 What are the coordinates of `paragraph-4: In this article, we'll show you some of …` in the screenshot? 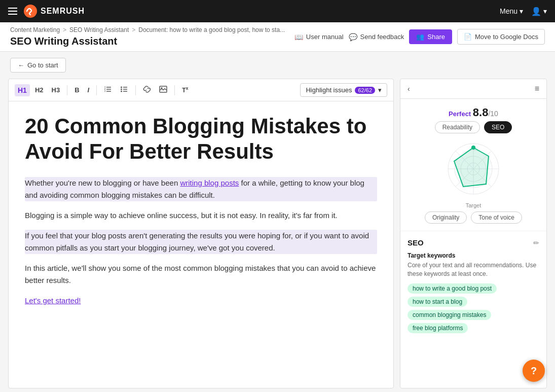 It's located at (201, 274).